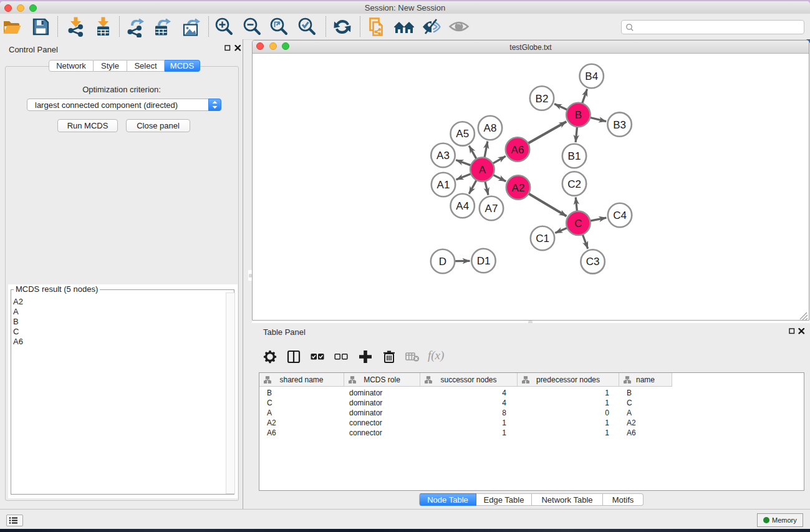  What do you see at coordinates (579, 115) in the screenshot?
I see `svg-text: B` at bounding box center [579, 115].